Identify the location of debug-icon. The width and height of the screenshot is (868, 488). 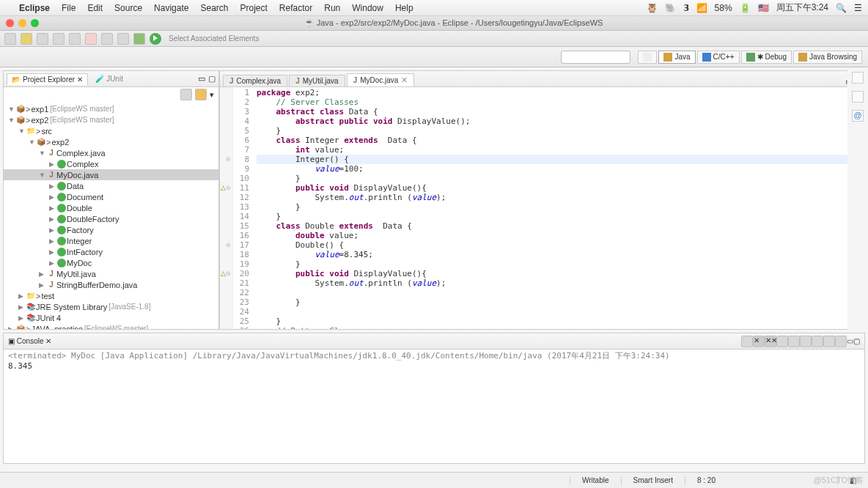
(139, 39).